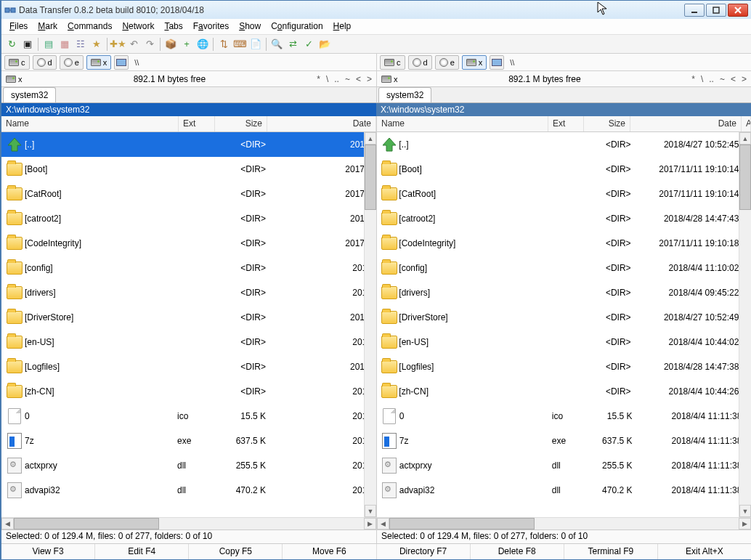 The height and width of the screenshot is (560, 751). What do you see at coordinates (189, 416) in the screenshot?
I see `file-row: 0ico15.5 K2018` at bounding box center [189, 416].